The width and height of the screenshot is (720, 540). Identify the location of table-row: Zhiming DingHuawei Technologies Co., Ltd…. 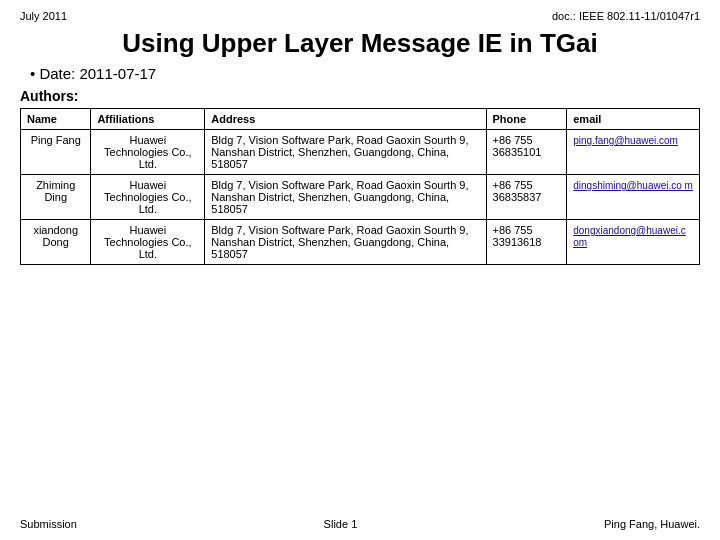
(360, 198).